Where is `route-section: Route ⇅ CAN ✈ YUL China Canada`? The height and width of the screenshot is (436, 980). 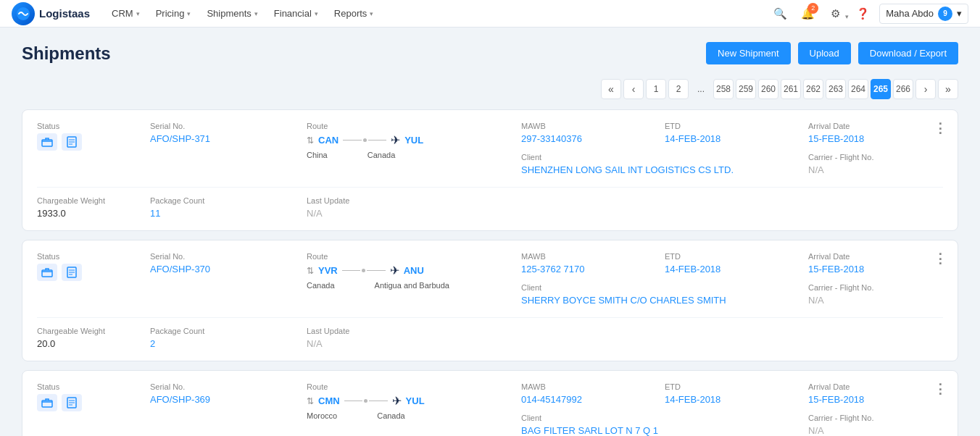
route-section: Route ⇅ CAN ✈ YUL China Canada is located at coordinates (408, 148).